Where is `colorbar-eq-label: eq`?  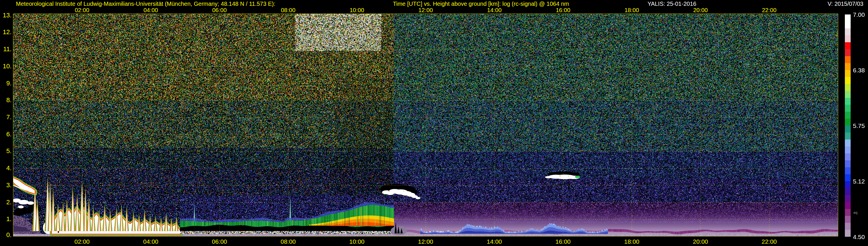
colorbar-eq-label: eq is located at coordinates (855, 213).